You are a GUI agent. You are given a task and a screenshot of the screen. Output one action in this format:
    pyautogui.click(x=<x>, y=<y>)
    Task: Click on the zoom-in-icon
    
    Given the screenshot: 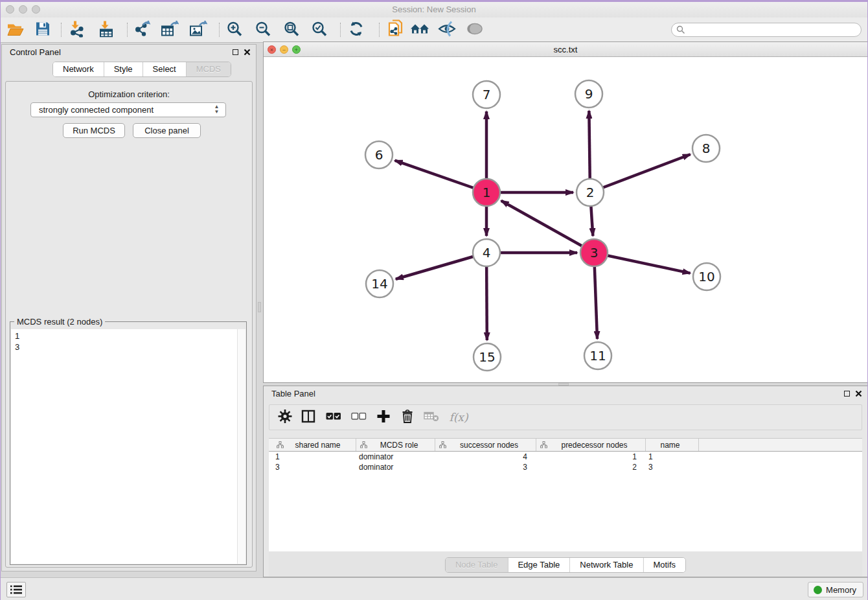 What is the action you would take?
    pyautogui.click(x=234, y=30)
    